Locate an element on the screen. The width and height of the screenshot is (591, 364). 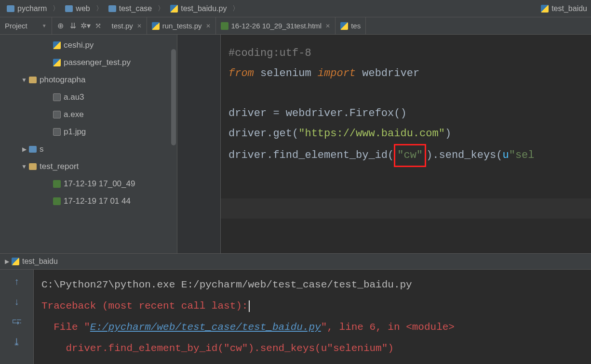
tree-label: s is located at coordinates (41, 149).